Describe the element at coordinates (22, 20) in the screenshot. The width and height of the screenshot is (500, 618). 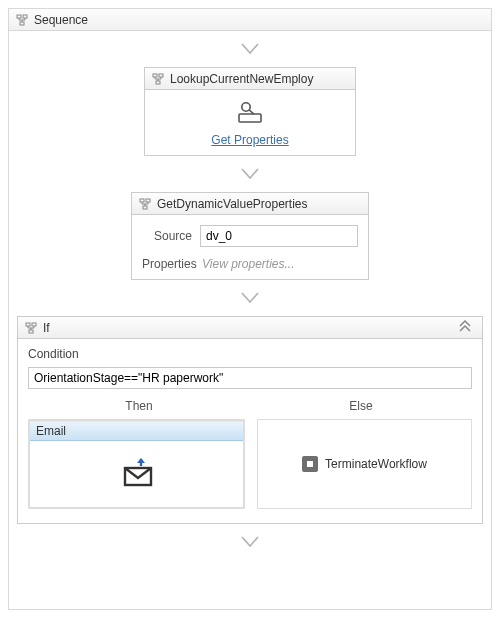
I see `sequence-icon` at that location.